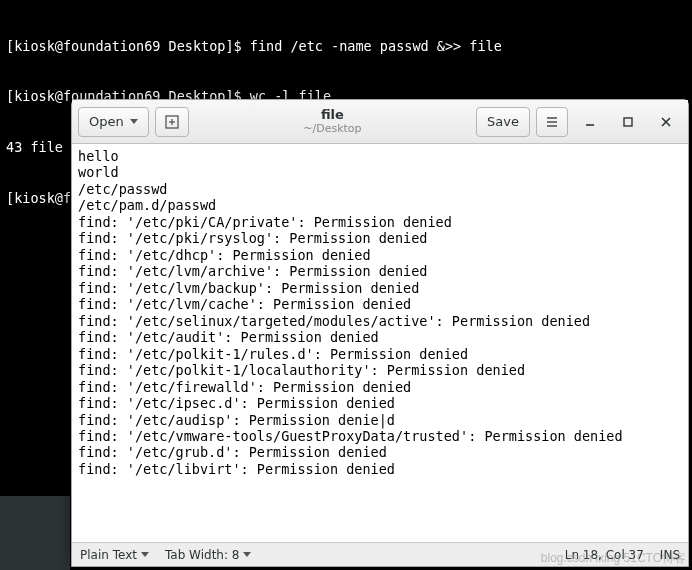  What do you see at coordinates (380, 122) in the screenshot?
I see `titlebar: Open file ~/Desktop Save` at bounding box center [380, 122].